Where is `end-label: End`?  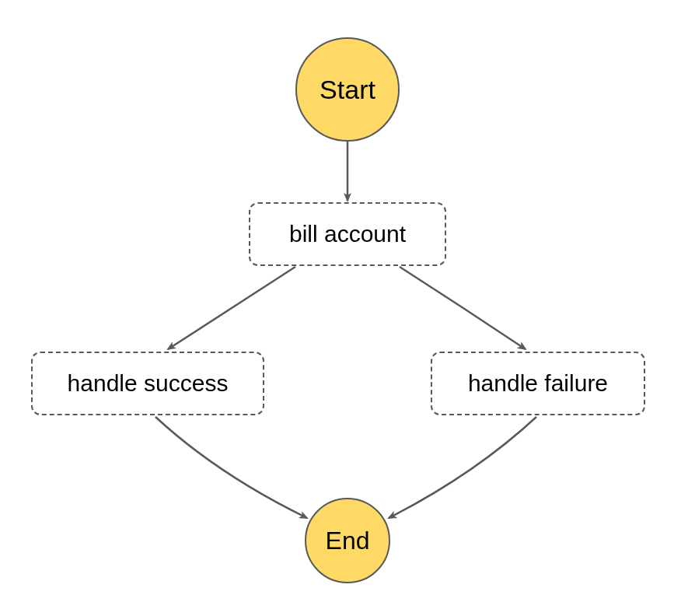 end-label: End is located at coordinates (348, 541).